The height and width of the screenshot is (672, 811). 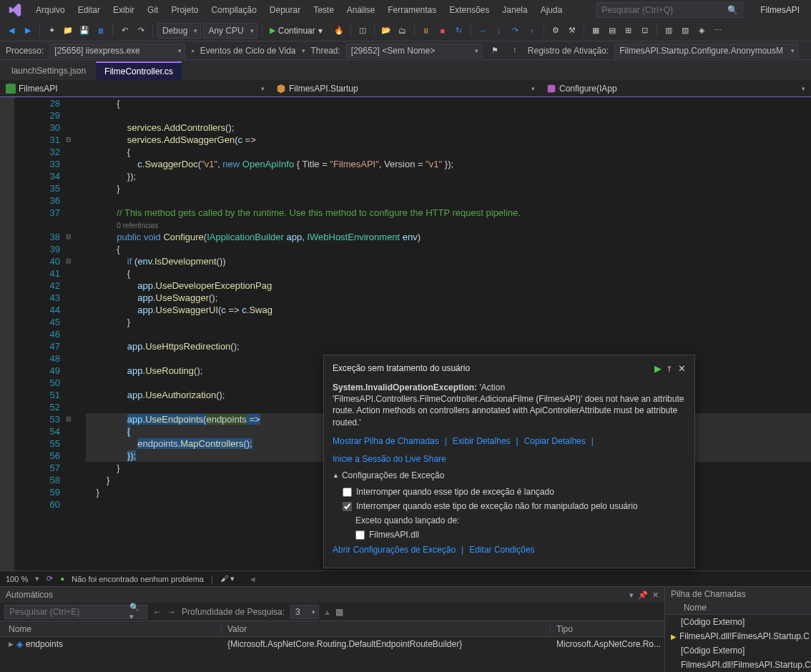 I want to click on menu-test: Teste, so click(x=323, y=10).